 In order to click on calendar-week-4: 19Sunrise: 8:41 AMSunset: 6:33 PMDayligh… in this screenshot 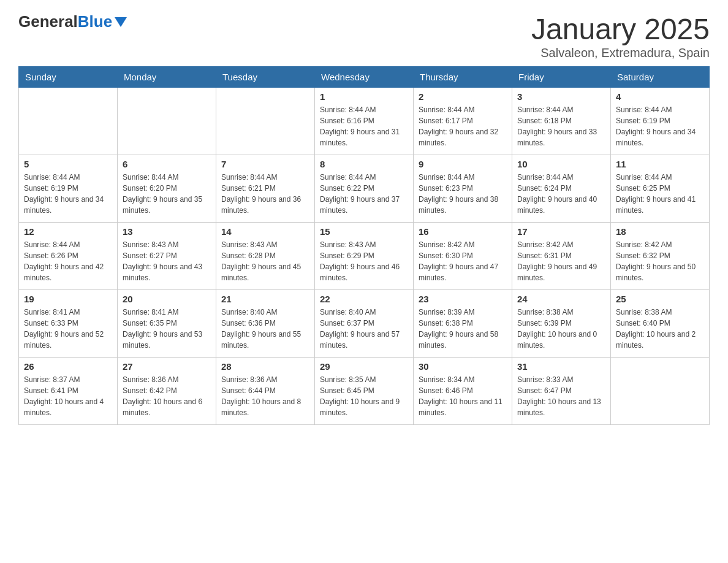, I will do `click(364, 324)`.